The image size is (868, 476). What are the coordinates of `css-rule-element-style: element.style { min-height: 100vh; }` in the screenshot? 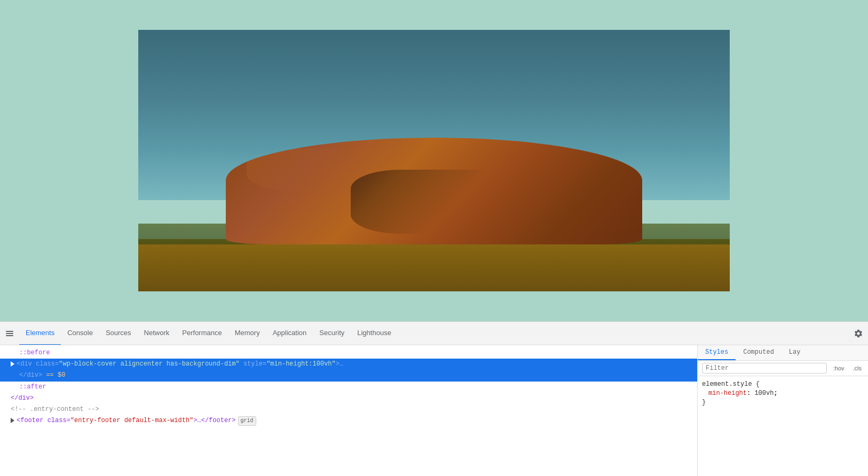 It's located at (783, 393).